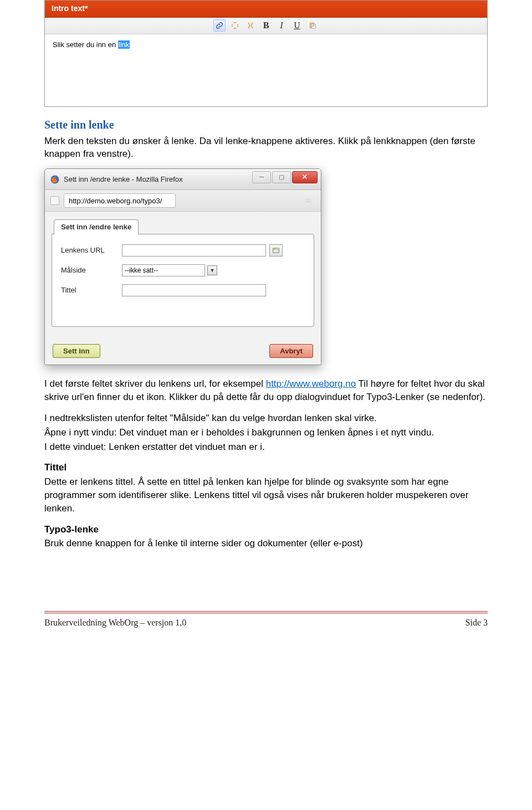 The image size is (532, 810). Describe the element at coordinates (76, 351) in the screenshot. I see `insert-button: Sett inn` at that location.